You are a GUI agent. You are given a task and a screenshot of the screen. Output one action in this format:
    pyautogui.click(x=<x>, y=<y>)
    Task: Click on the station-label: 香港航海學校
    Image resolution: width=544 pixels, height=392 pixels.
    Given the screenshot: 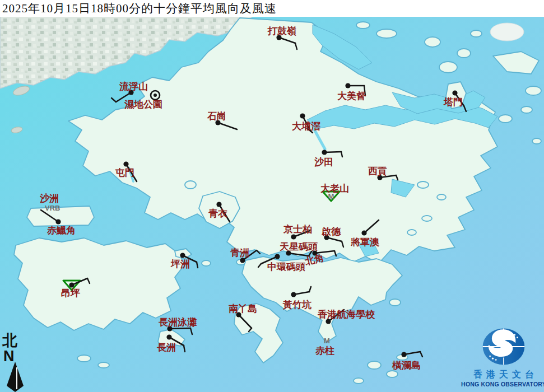 What is the action you would take?
    pyautogui.click(x=346, y=315)
    